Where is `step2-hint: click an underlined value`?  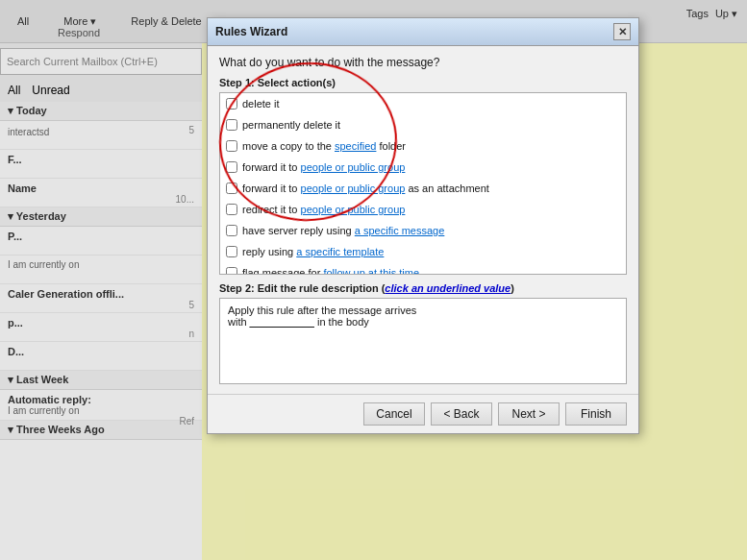 step2-hint: click an underlined value is located at coordinates (448, 288).